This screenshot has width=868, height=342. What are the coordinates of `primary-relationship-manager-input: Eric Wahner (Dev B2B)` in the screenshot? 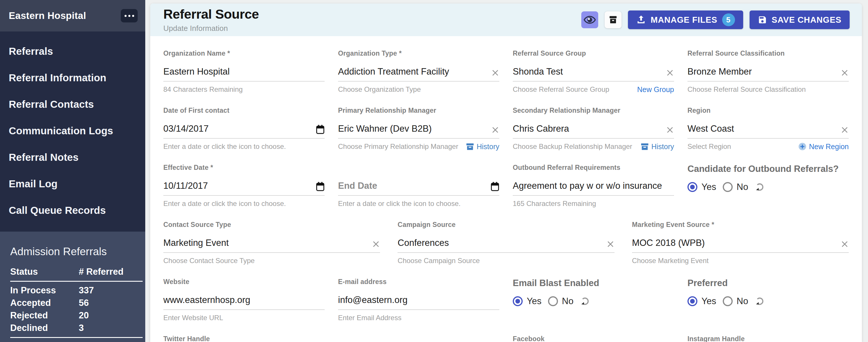 It's located at (418, 130).